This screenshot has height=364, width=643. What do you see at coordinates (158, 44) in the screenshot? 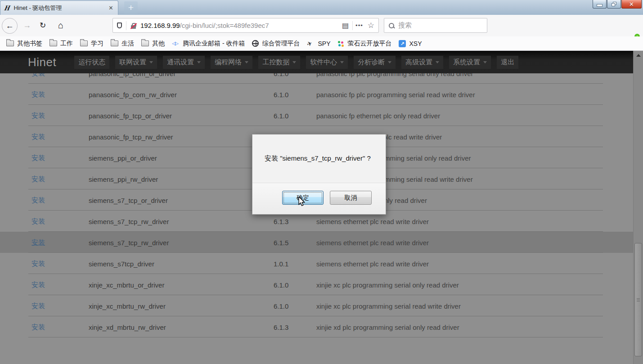
I see `bookmark-label: 其他` at bounding box center [158, 44].